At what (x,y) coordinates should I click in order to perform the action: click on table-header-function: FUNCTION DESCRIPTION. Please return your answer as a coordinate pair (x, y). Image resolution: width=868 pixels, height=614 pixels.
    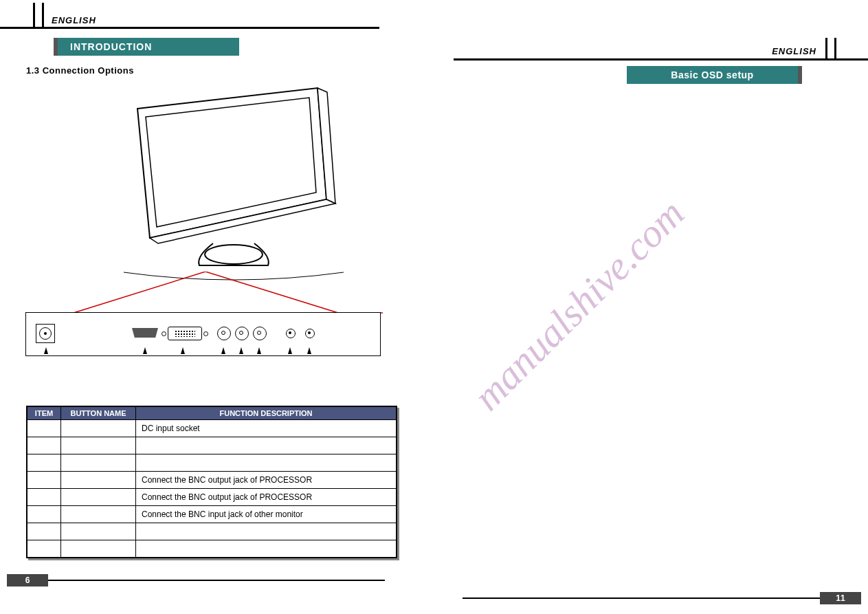
    Looking at the image, I should click on (267, 413).